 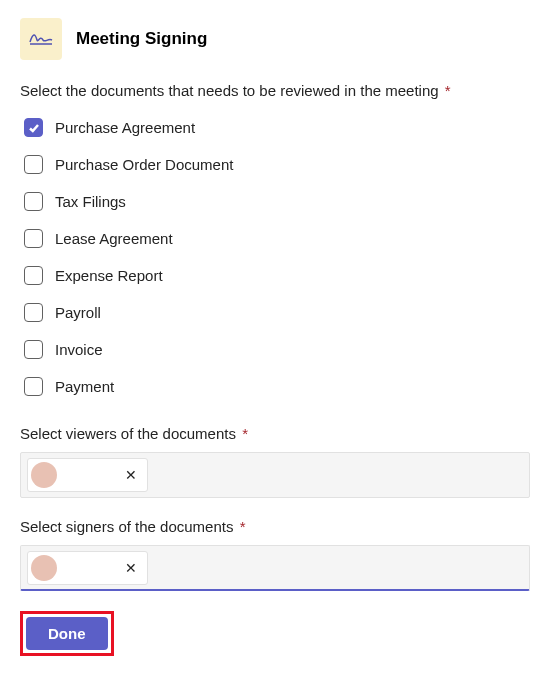 I want to click on checkbox-item: Purchase Order Document, so click(x=275, y=164).